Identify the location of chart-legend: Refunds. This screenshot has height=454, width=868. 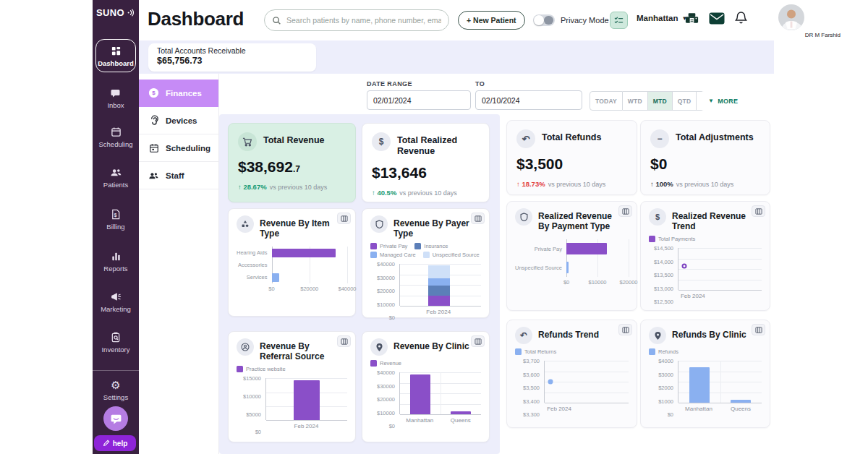
(705, 351).